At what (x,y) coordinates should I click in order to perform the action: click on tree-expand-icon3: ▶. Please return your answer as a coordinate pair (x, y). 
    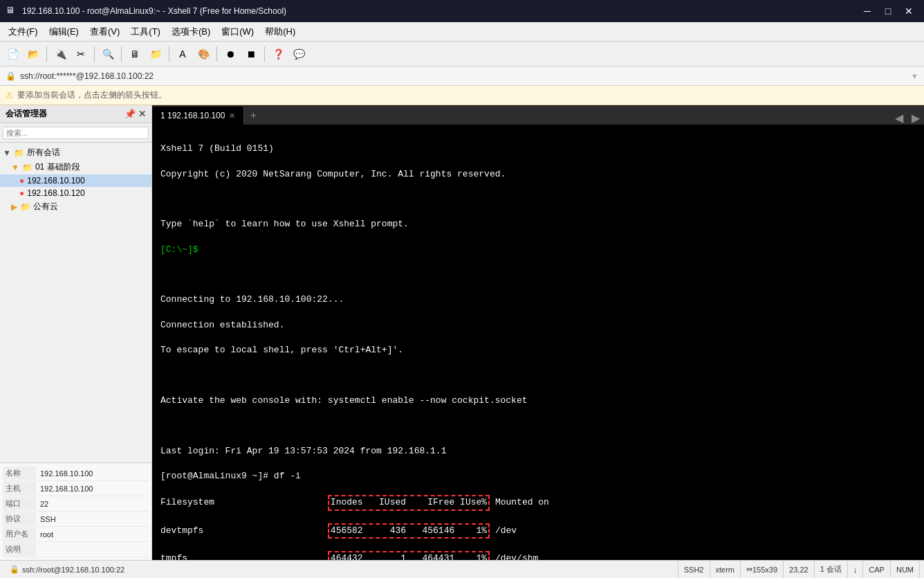
    Looking at the image, I should click on (14, 207).